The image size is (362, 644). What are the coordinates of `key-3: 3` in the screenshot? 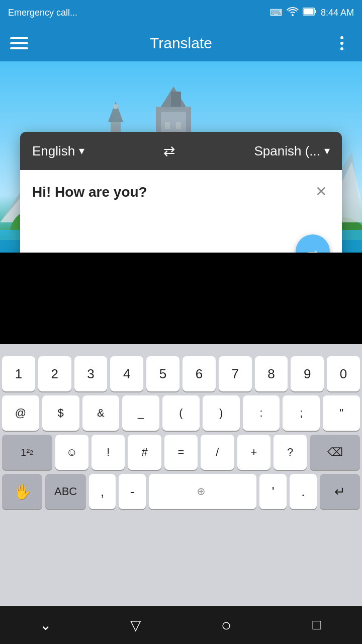 It's located at (91, 374).